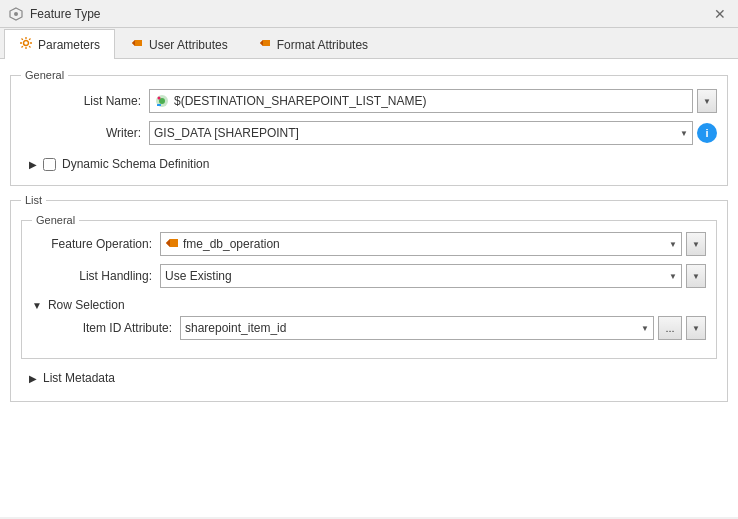 The image size is (738, 519). I want to click on user-attr-icon, so click(137, 44).